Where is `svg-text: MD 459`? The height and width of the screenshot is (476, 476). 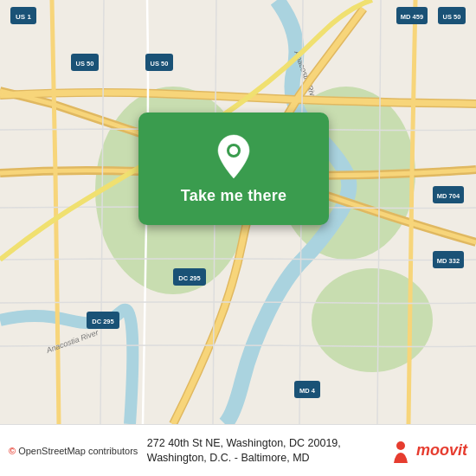 svg-text: MD 459 is located at coordinates (412, 17).